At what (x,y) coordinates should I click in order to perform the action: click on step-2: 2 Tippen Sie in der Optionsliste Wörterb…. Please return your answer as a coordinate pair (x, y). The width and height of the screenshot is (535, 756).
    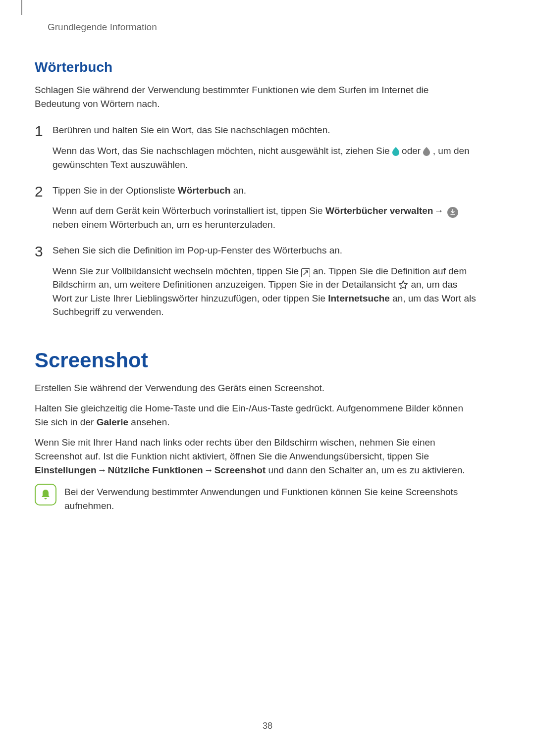
    Looking at the image, I should click on (256, 208).